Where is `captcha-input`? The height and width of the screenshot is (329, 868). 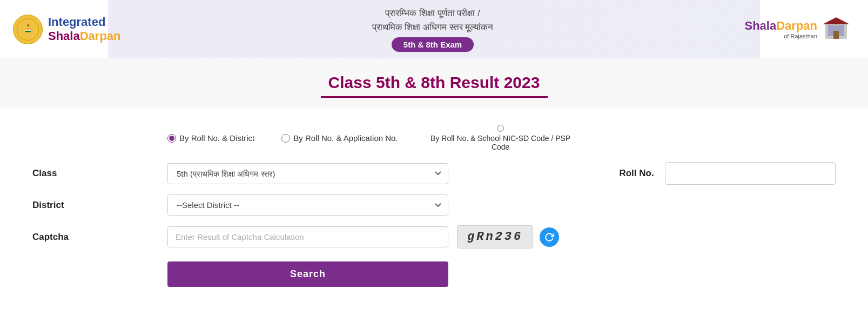 captcha-input is located at coordinates (308, 237).